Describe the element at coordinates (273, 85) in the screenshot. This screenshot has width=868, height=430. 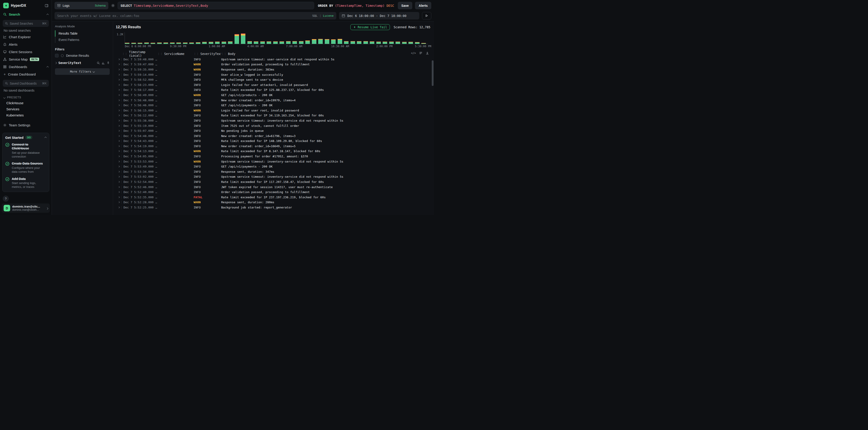
I see `log-row: Dec 7 5:58:23.000 PMINFOLogin failed for…` at that location.